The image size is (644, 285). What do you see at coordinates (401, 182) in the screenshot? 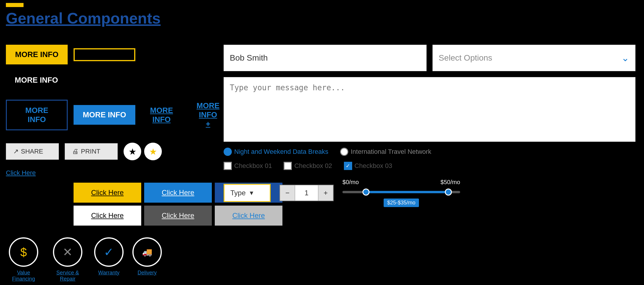
I see `slider-labels: $0/mo $50/mo` at bounding box center [401, 182].